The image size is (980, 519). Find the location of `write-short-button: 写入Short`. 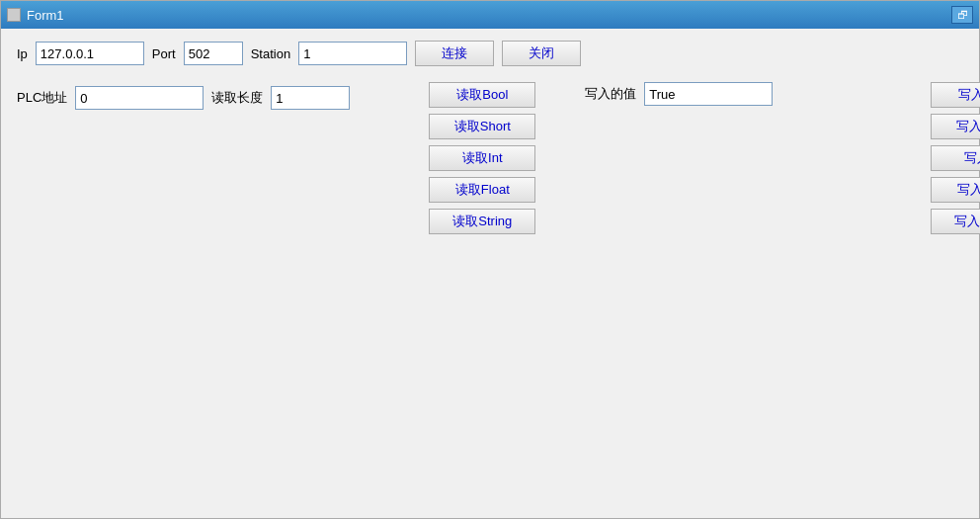

write-short-button: 写入Short is located at coordinates (955, 127).